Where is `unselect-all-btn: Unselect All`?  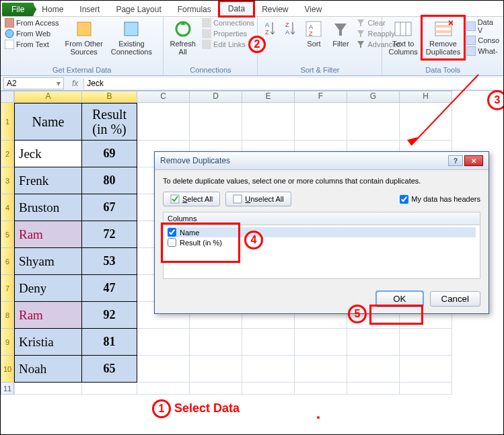
unselect-all-btn: Unselect All is located at coordinates (258, 199).